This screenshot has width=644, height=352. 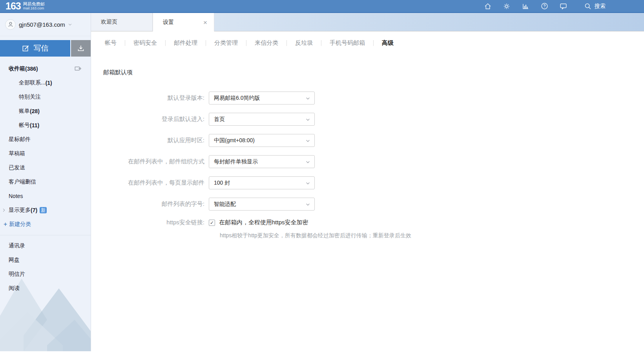 What do you see at coordinates (46, 246) in the screenshot?
I see `sidebar-item-contacts-book: 通讯录` at bounding box center [46, 246].